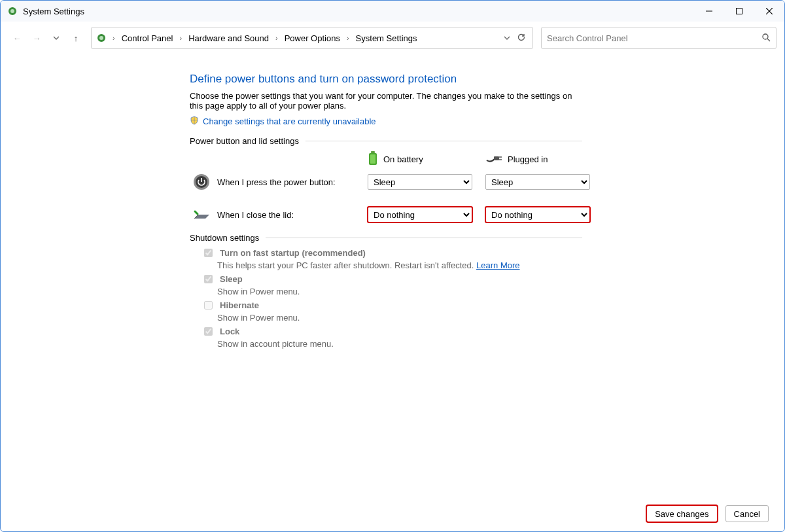  I want to click on plug-icon, so click(494, 160).